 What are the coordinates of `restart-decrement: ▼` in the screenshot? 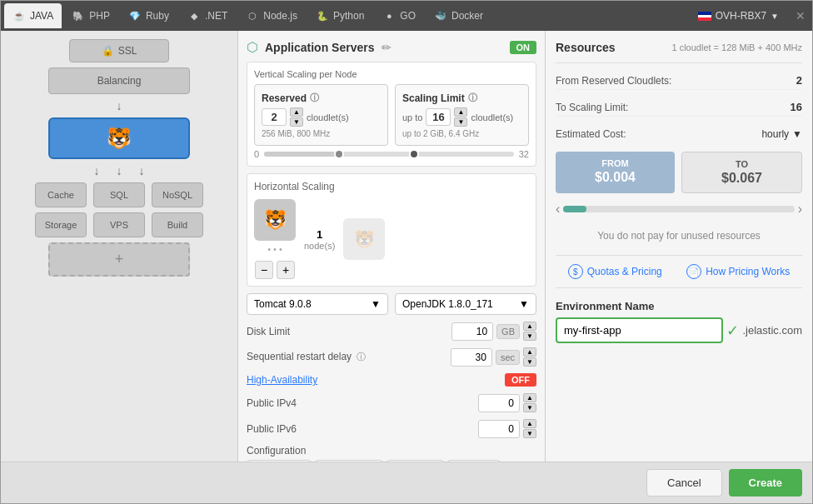 It's located at (530, 362).